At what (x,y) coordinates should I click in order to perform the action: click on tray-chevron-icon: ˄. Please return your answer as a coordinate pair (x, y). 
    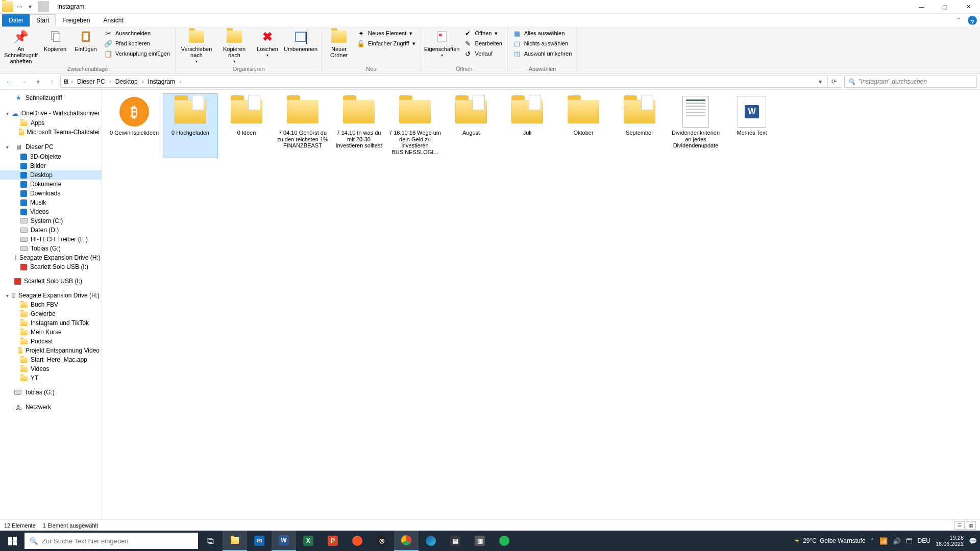
    Looking at the image, I should click on (873, 541).